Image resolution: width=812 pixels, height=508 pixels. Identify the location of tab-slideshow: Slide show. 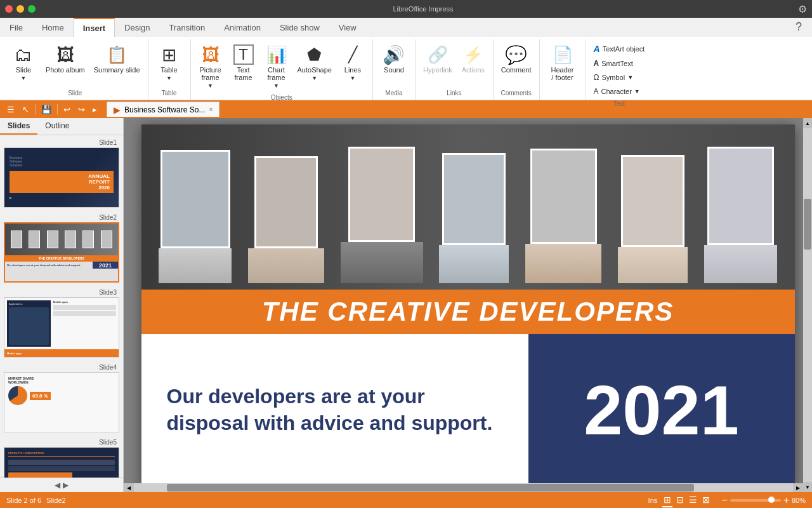
(299, 27).